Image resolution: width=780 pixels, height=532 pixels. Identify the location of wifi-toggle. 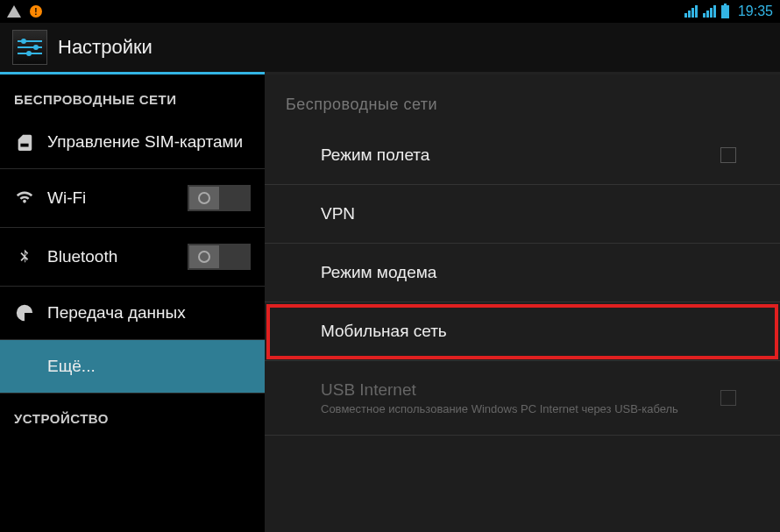
(219, 198).